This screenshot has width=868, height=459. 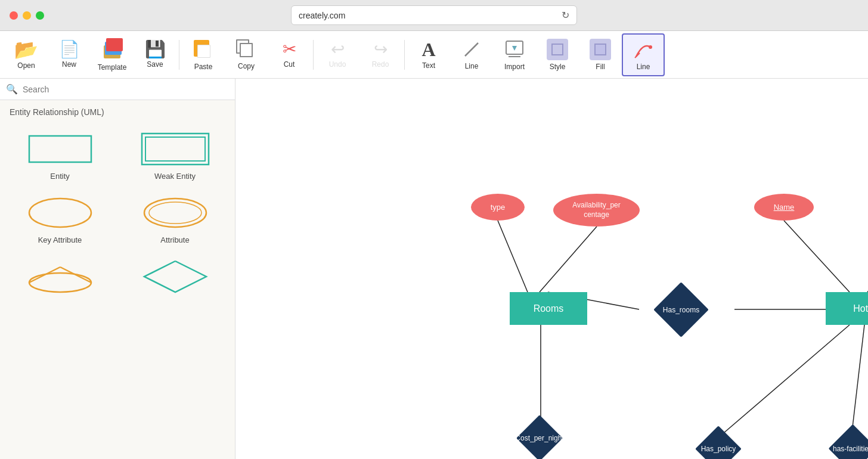 I want to click on save-icon: 💾, so click(x=155, y=49).